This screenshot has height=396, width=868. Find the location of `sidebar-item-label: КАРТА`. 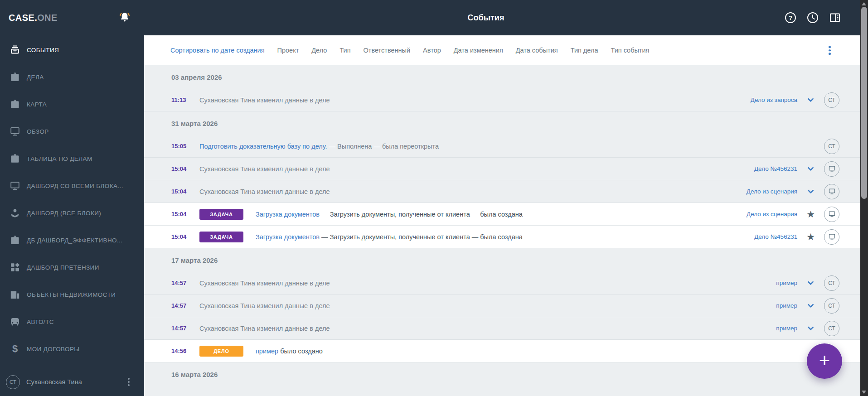

sidebar-item-label: КАРТА is located at coordinates (37, 104).